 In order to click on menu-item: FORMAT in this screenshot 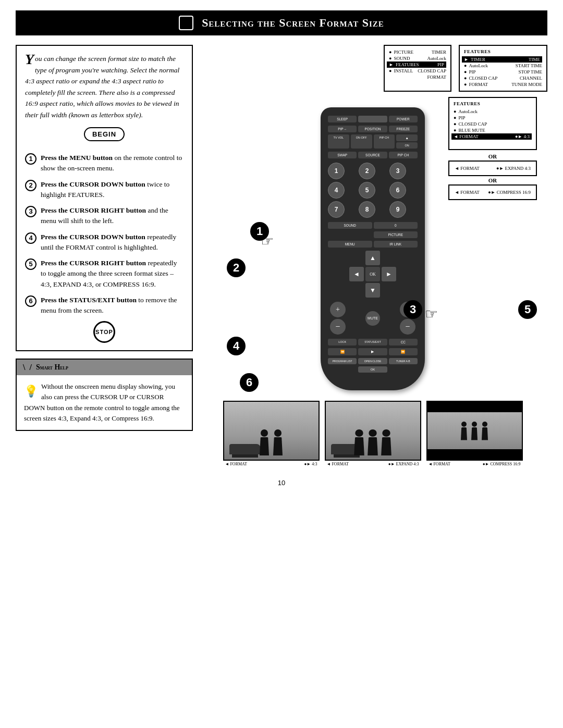, I will do `click(418, 77)`.